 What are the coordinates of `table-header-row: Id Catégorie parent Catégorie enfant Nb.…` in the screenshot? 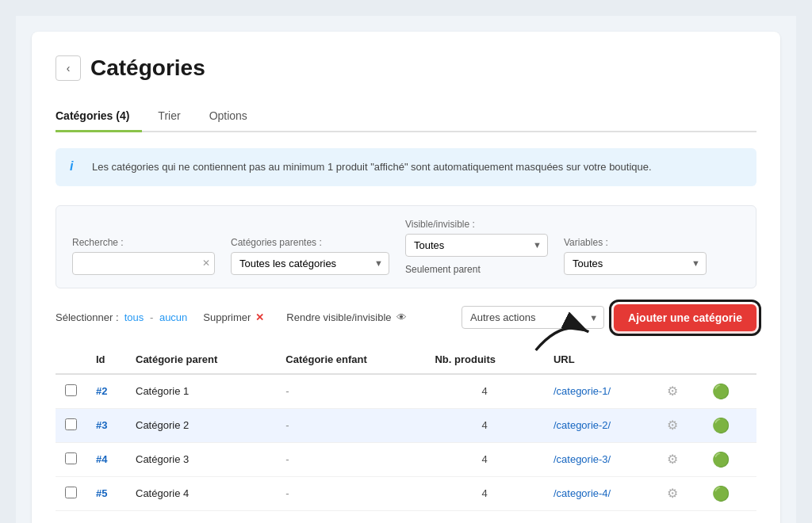 It's located at (406, 360).